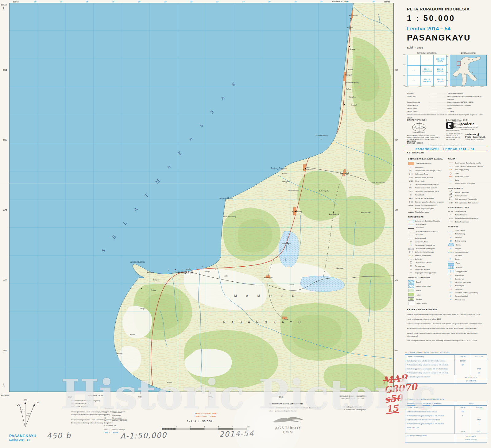 This screenshot has width=491, height=448. Describe the element at coordinates (411, 273) in the screenshot. I see `airstrip-symbol: ┄┄` at that location.